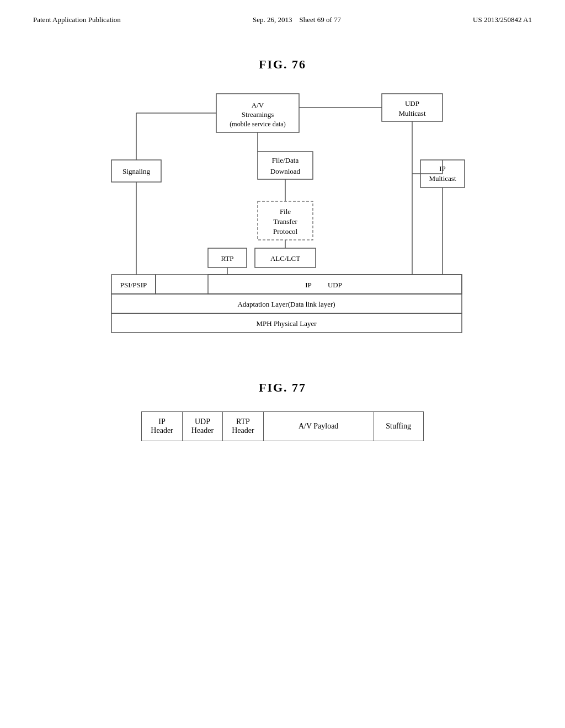 Image resolution: width=565 pixels, height=728 pixels. Describe the element at coordinates (282, 15) in the screenshot. I see `page-header: Patent Application Publication Sep. 26, …` at that location.